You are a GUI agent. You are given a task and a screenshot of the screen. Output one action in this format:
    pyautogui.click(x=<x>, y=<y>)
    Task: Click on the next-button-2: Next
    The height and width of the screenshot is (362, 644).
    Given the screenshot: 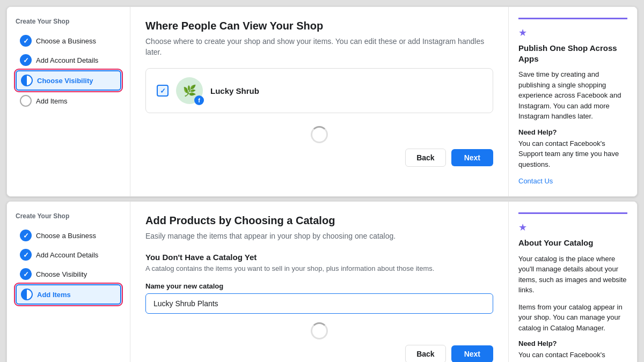 What is the action you would take?
    pyautogui.click(x=472, y=354)
    